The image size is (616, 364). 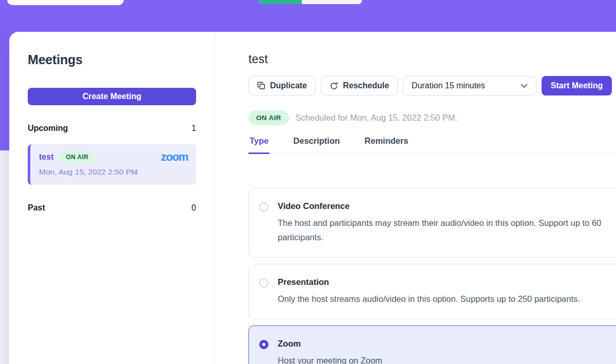 What do you see at coordinates (112, 208) in the screenshot?
I see `past-section-header: Past 0` at bounding box center [112, 208].